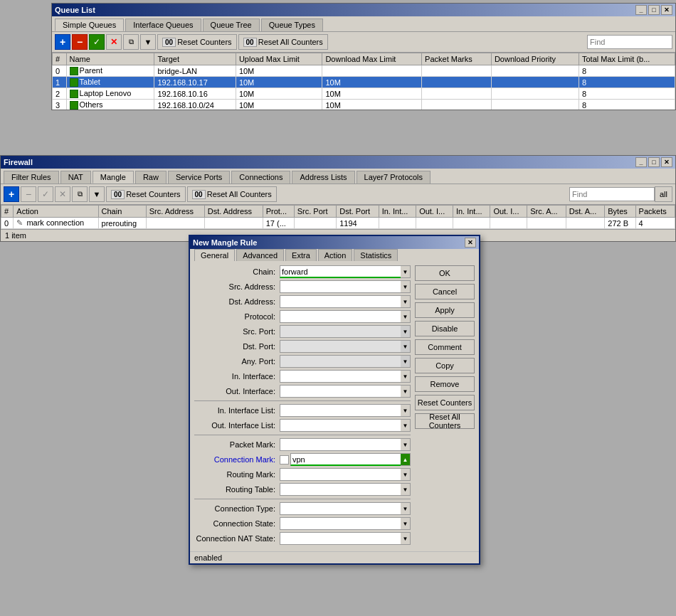  I want to click on any-port-input, so click(340, 361).